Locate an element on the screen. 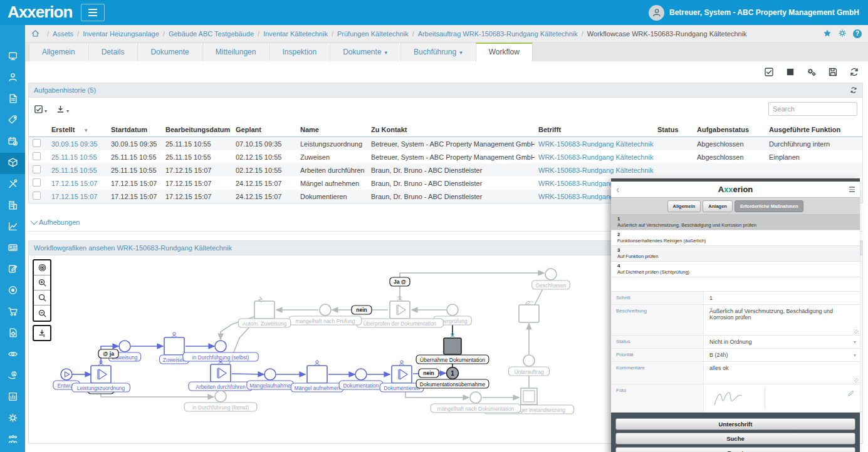 The width and height of the screenshot is (868, 452). sidebar-item-eye is located at coordinates (13, 355).